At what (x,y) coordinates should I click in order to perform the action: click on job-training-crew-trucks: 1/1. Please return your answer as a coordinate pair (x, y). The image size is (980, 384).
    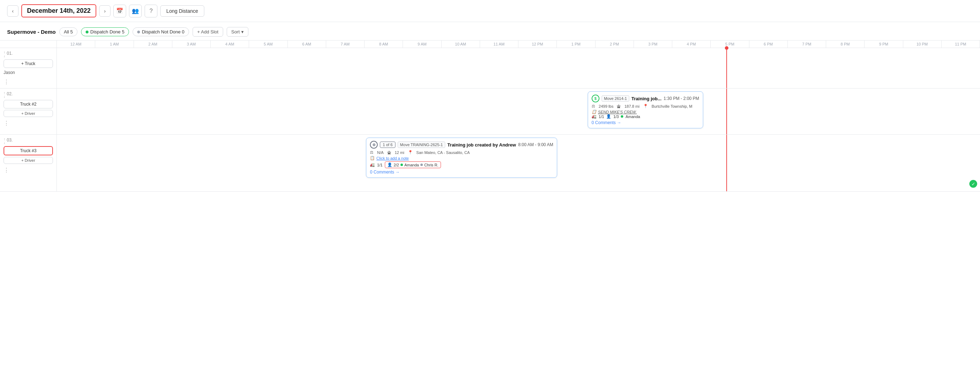
    Looking at the image, I should click on (380, 165).